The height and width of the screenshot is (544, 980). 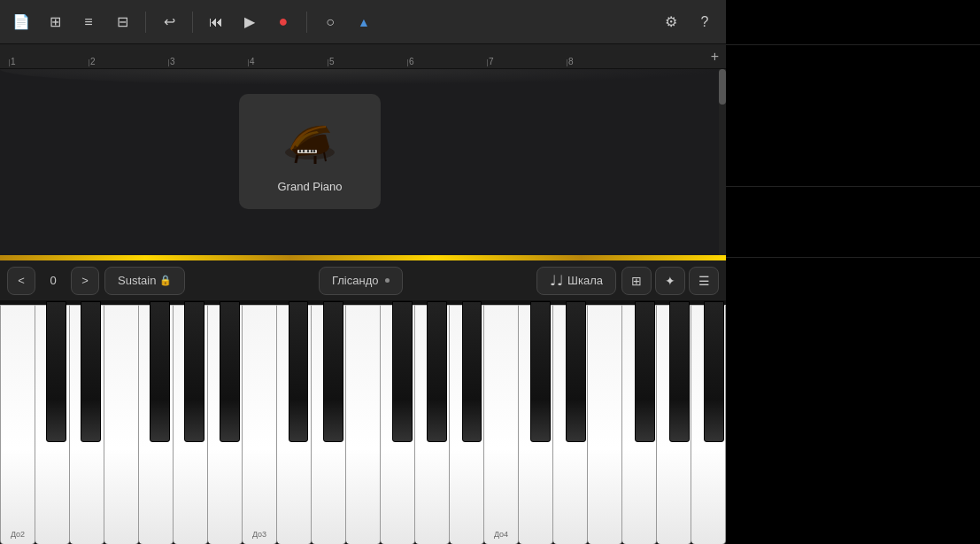 I want to click on black-key-re4-sharp, so click(x=575, y=372).